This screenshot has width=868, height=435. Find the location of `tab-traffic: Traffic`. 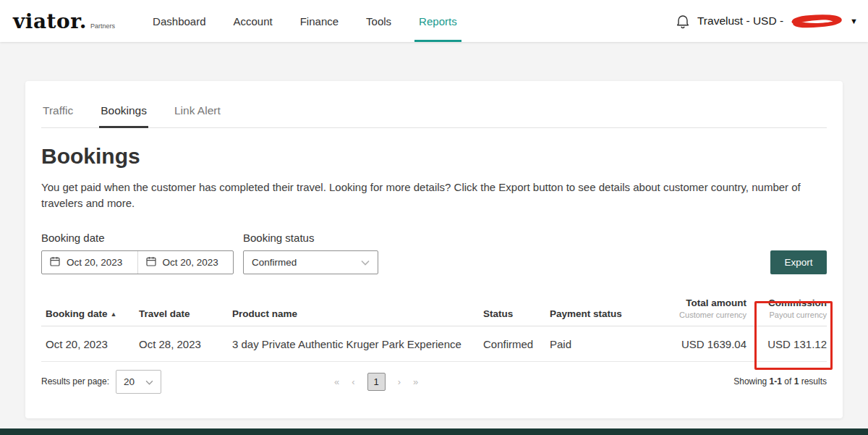

tab-traffic: Traffic is located at coordinates (58, 115).